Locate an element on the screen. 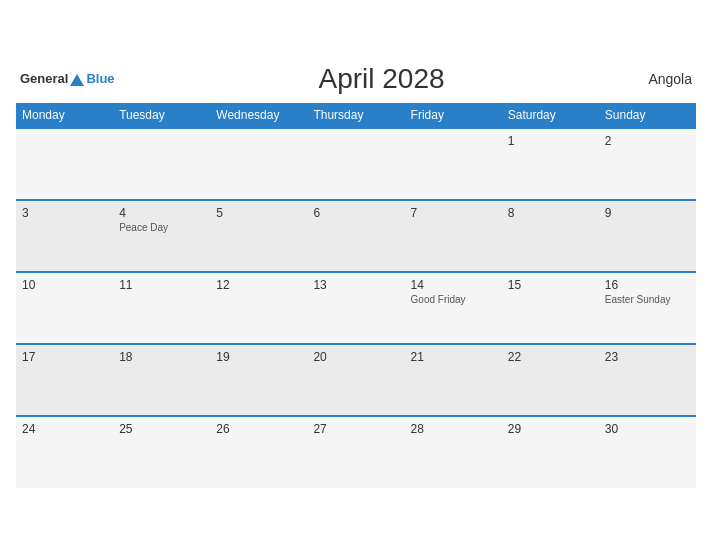 This screenshot has height=550, width=712. calendar-cell: 11 is located at coordinates (162, 308).